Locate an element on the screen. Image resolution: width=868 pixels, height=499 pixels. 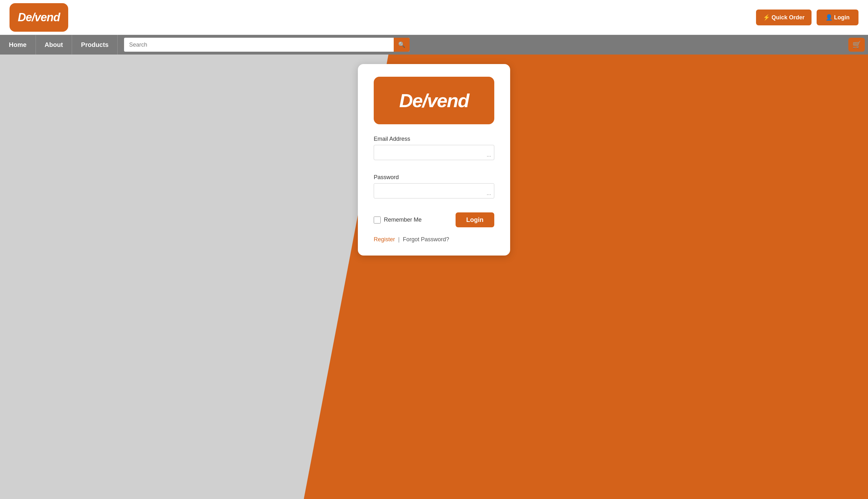
header-login-button: 👤 Login is located at coordinates (837, 17).